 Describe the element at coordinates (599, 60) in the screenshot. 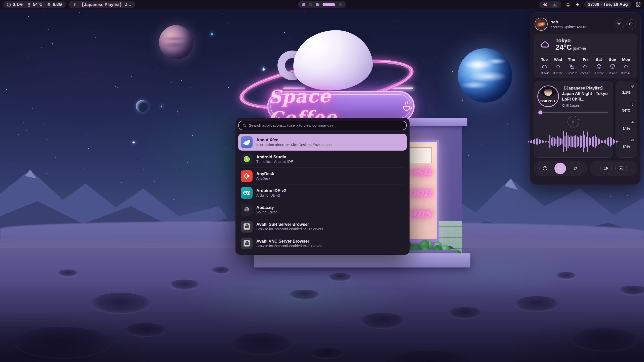

I see `forecast-day-name: Sat` at that location.